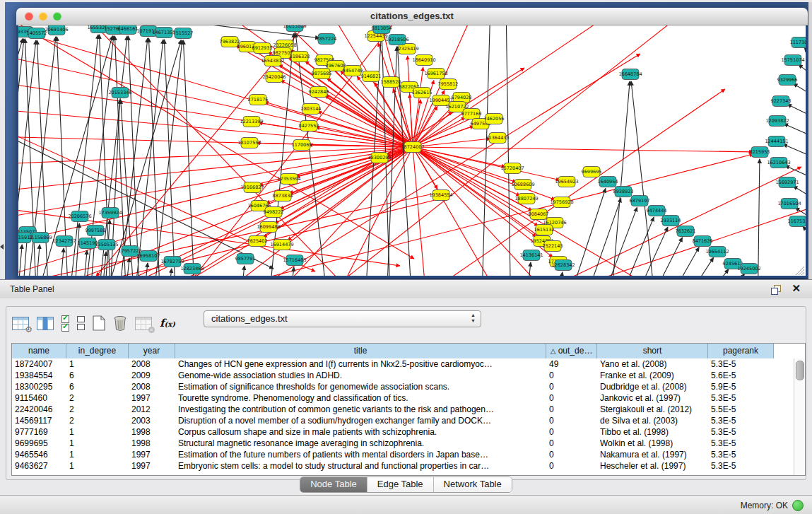 The image size is (812, 514). What do you see at coordinates (392, 82) in the screenshot?
I see `network-node-1588520: 1588520` at bounding box center [392, 82].